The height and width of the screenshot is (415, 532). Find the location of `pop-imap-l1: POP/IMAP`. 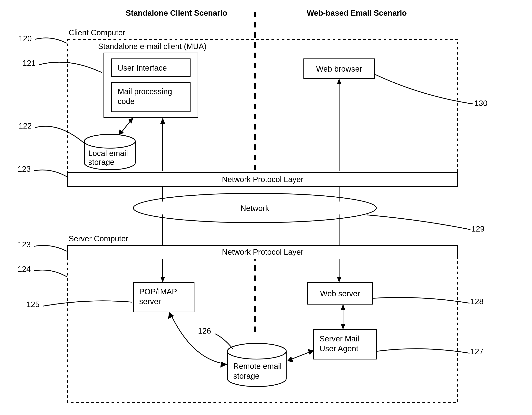

pop-imap-l1: POP/IMAP is located at coordinates (158, 292).